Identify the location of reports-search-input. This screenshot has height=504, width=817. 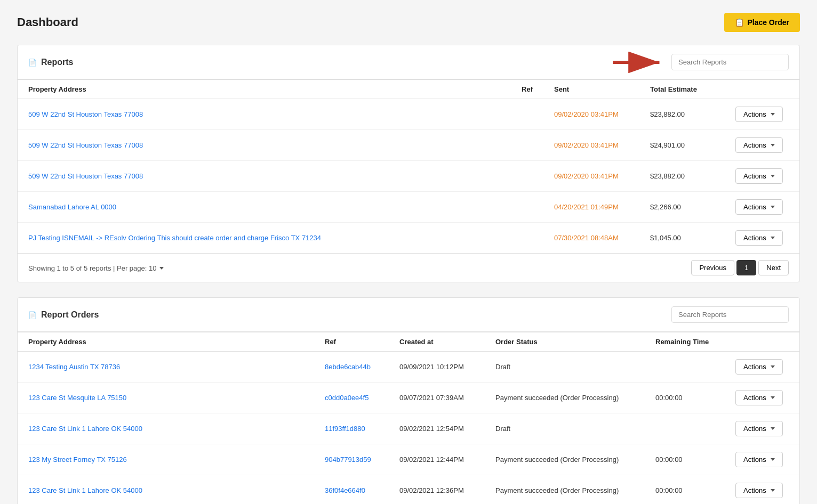
(730, 62).